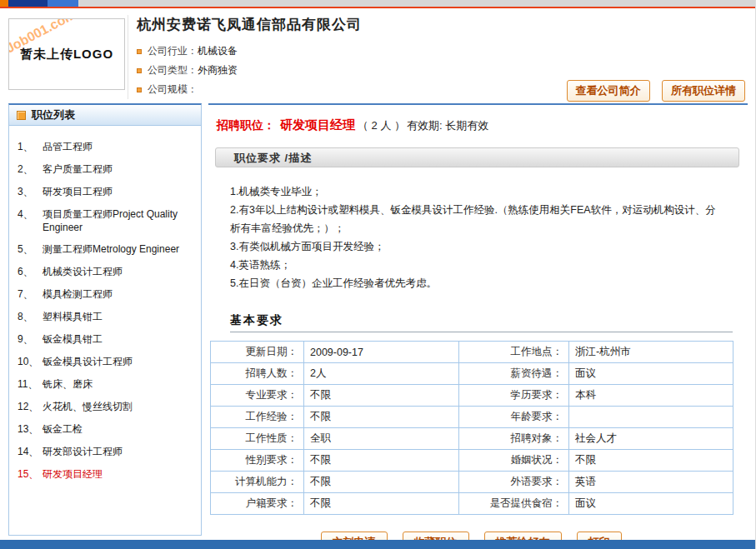 Image resolution: width=756 pixels, height=549 pixels. What do you see at coordinates (30, 407) in the screenshot?
I see `job-item-number: 12、` at bounding box center [30, 407].